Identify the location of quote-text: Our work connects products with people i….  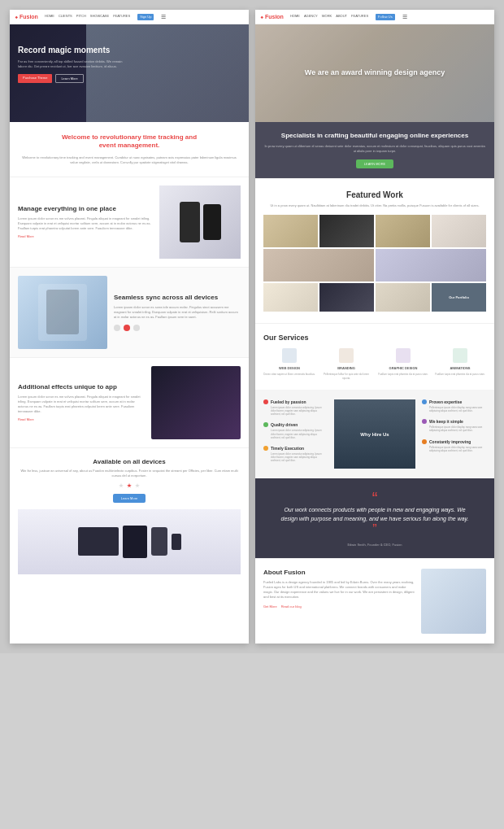
(375, 514).